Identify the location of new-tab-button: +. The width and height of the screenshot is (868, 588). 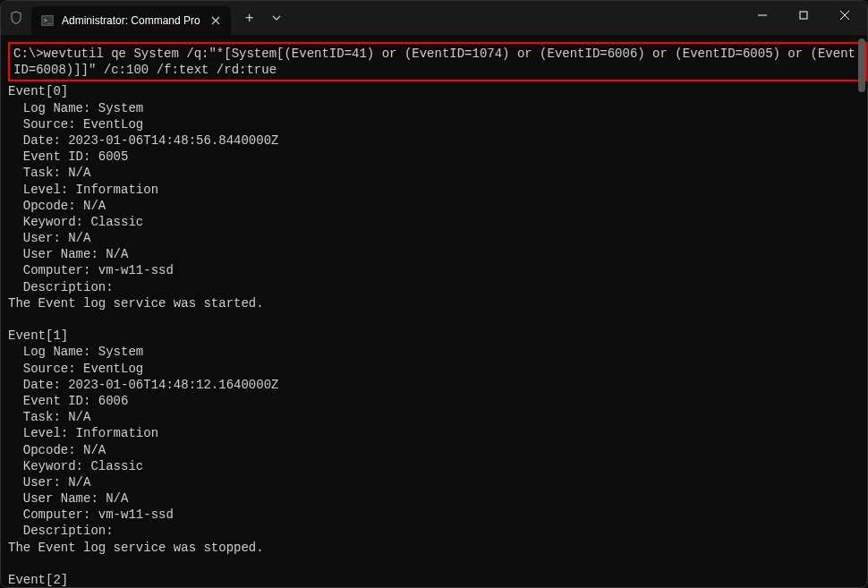
(250, 18).